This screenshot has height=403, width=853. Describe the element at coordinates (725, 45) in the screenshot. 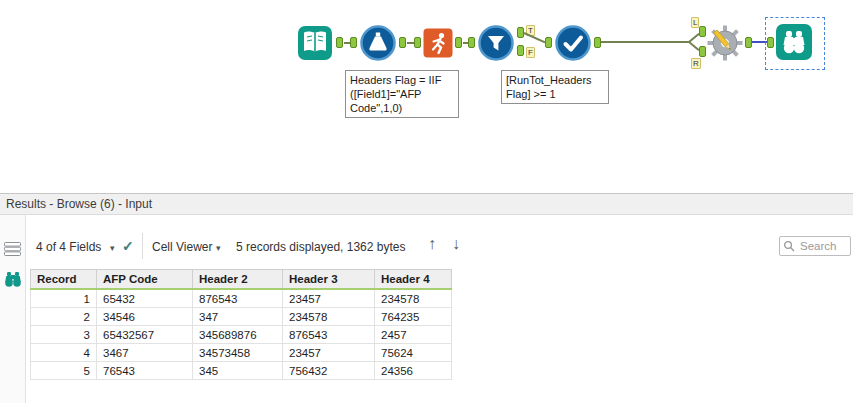

I see `macro-tool` at that location.